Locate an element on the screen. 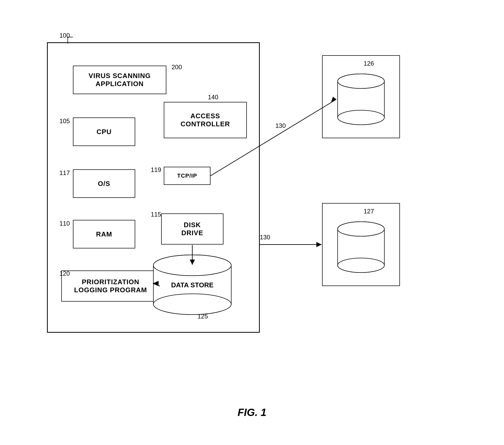 The height and width of the screenshot is (445, 504). tcpip-box: TCP/IP is located at coordinates (187, 176).